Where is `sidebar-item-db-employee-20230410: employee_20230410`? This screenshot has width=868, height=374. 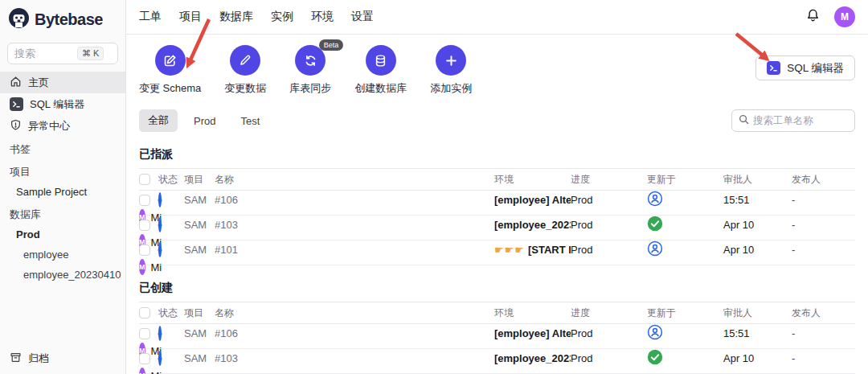
sidebar-item-db-employee-20230410: employee_20230410 is located at coordinates (63, 275).